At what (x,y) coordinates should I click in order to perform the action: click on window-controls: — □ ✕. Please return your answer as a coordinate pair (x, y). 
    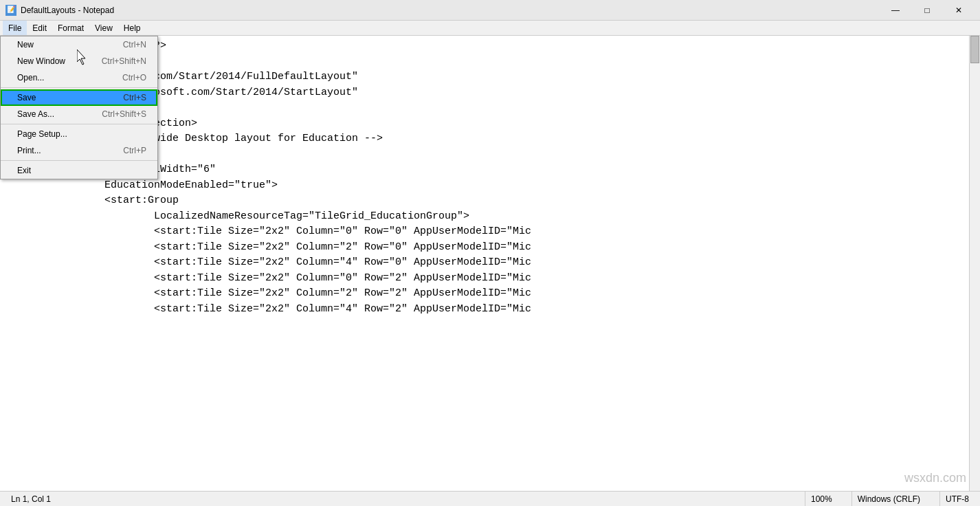
    Looking at the image, I should click on (927, 10).